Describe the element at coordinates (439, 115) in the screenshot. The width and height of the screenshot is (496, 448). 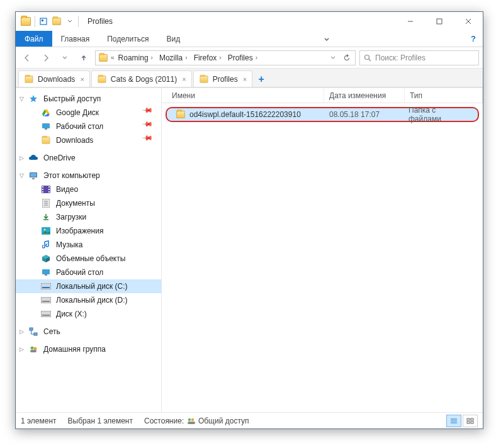
I see `file-type: Папка с файлами` at that location.